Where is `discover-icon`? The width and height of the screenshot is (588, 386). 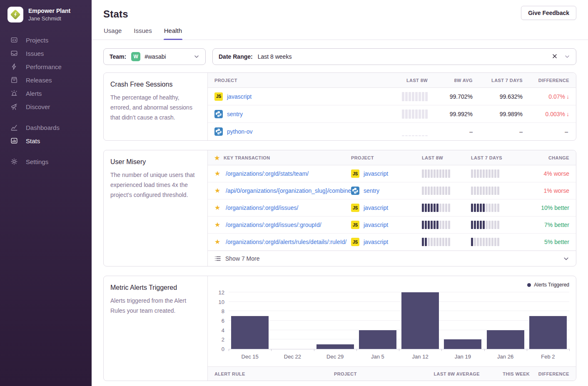
discover-icon is located at coordinates (14, 107).